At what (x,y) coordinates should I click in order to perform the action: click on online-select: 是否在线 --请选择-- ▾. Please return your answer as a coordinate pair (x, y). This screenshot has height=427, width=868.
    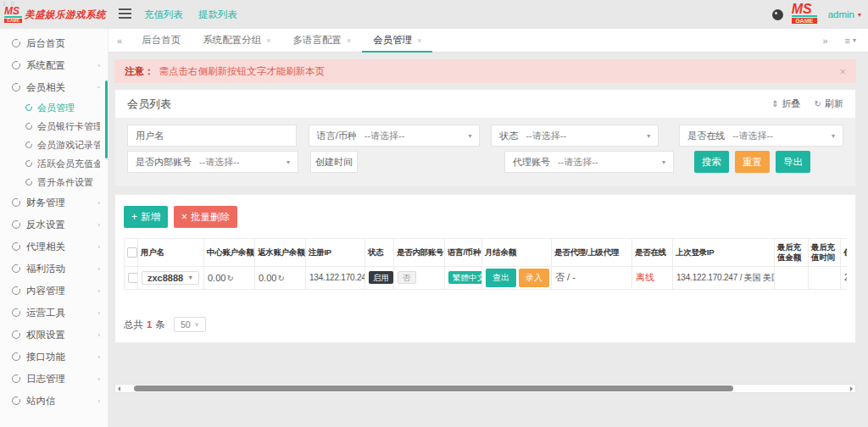
    Looking at the image, I should click on (761, 136).